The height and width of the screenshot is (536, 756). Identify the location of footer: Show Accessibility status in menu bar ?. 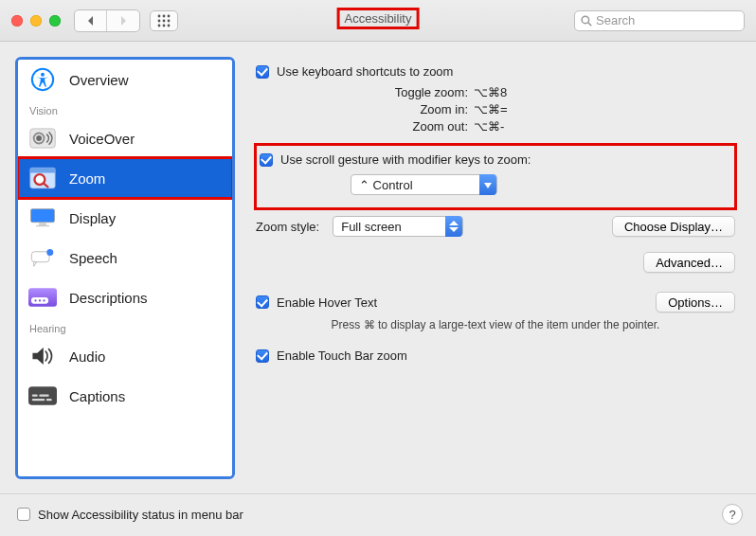
(378, 515).